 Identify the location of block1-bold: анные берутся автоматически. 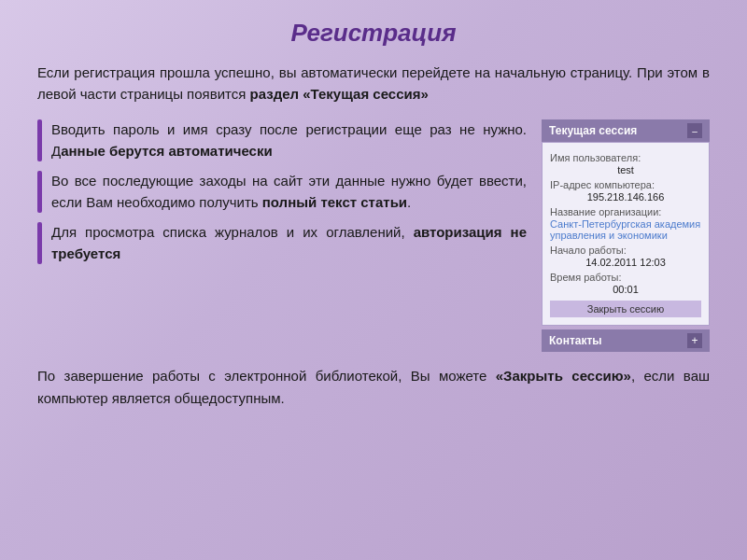
(166, 151).